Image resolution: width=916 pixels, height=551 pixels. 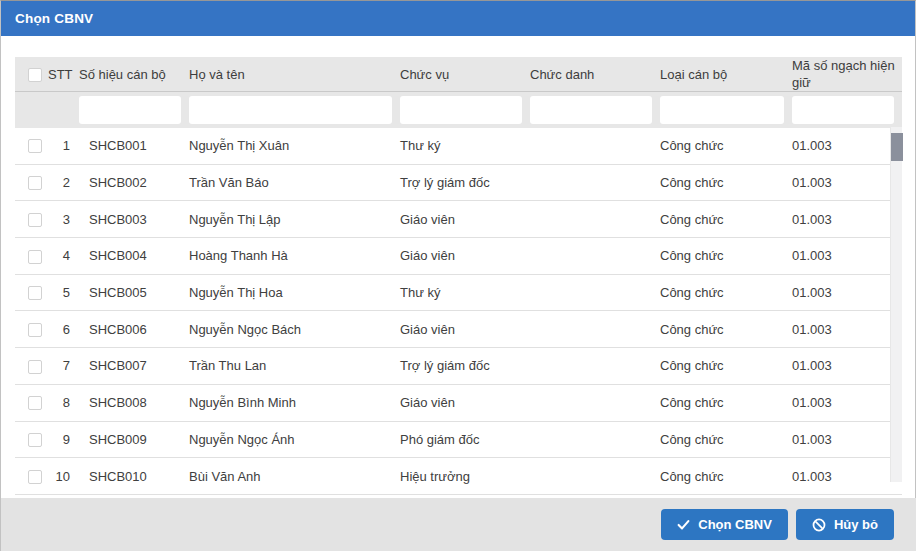 I want to click on cell-chuc-vu: Hiệu trưởng, so click(x=465, y=476).